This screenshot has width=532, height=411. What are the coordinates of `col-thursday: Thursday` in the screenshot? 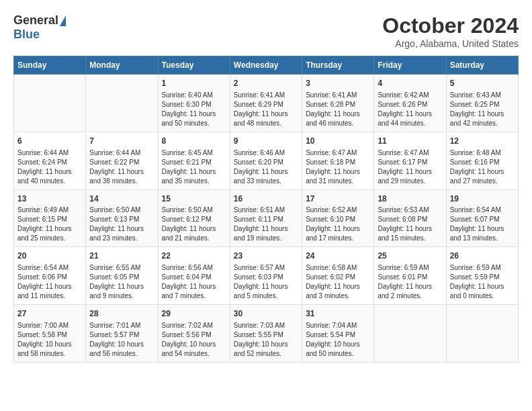 It's located at (339, 66).